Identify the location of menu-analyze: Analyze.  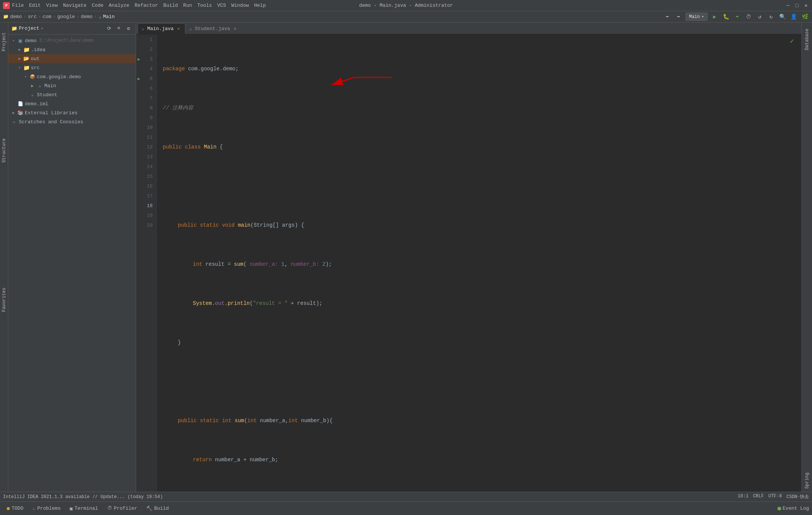
(119, 5).